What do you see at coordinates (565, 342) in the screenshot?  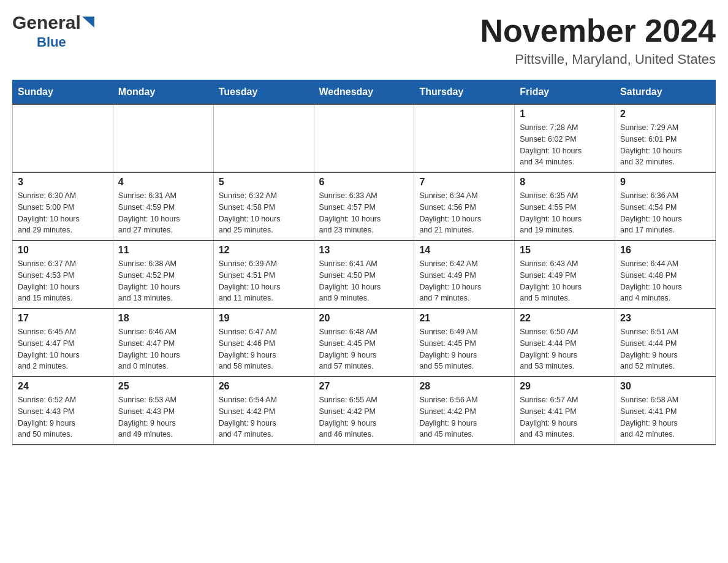 I see `calendar-cell: 22Sunrise: 6:50 AM Sunset: 4:44 PM Dayli…` at bounding box center [565, 342].